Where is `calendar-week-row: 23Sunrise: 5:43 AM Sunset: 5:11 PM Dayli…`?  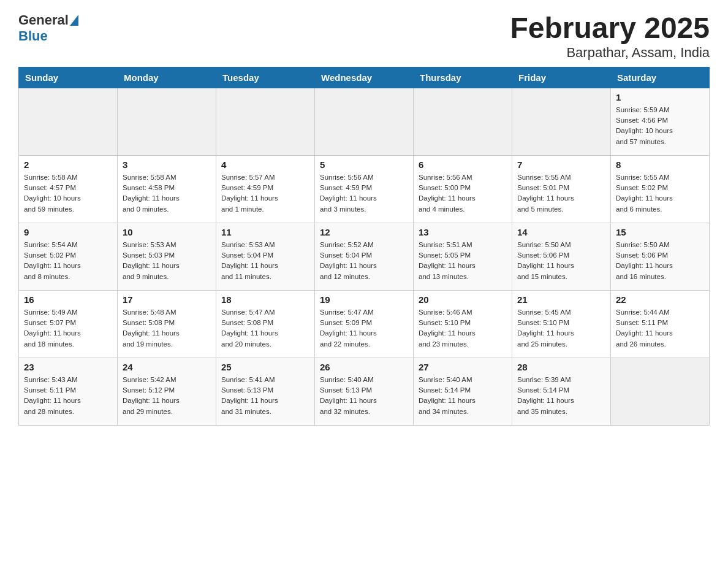
calendar-week-row: 23Sunrise: 5:43 AM Sunset: 5:11 PM Dayli… is located at coordinates (364, 391).